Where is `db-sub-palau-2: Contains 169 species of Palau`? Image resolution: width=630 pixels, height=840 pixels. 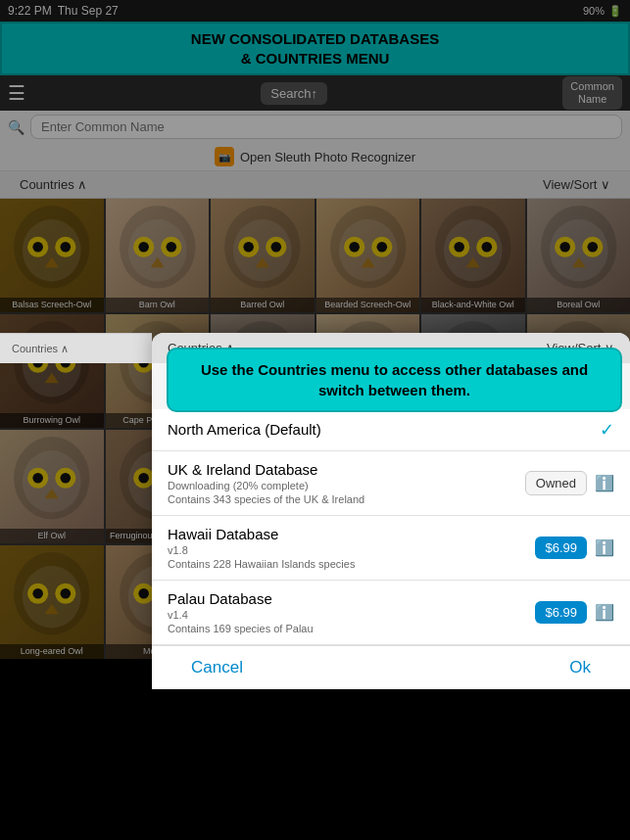
db-sub-palau-2: Contains 169 species of Palau is located at coordinates (351, 629).